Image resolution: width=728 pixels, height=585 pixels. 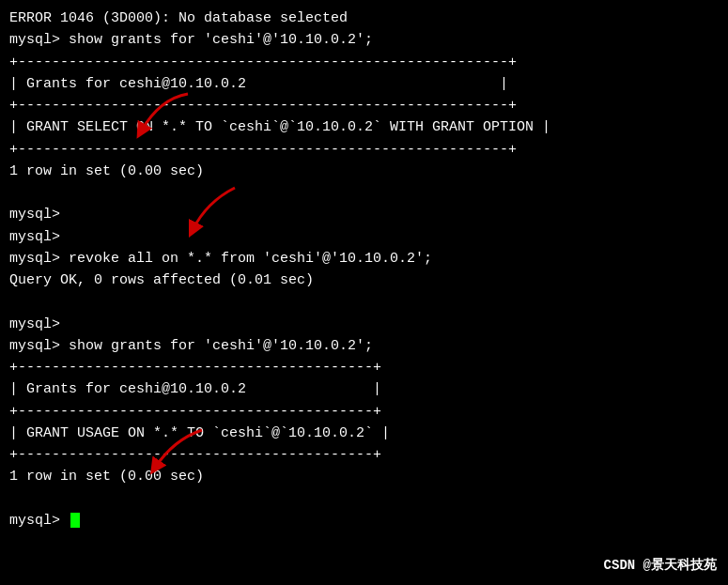 What do you see at coordinates (364, 520) in the screenshot?
I see `line-prompt-final: mysql>` at bounding box center [364, 520].